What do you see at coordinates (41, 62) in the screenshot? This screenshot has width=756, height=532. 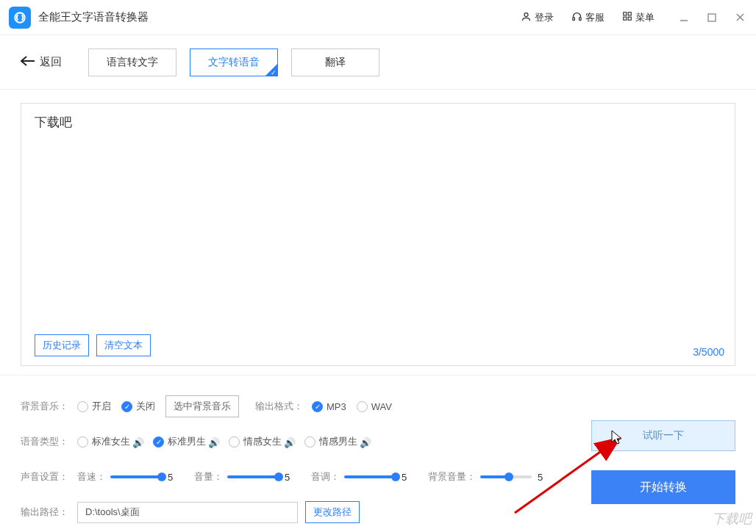 I see `back-button: 返回` at bounding box center [41, 62].